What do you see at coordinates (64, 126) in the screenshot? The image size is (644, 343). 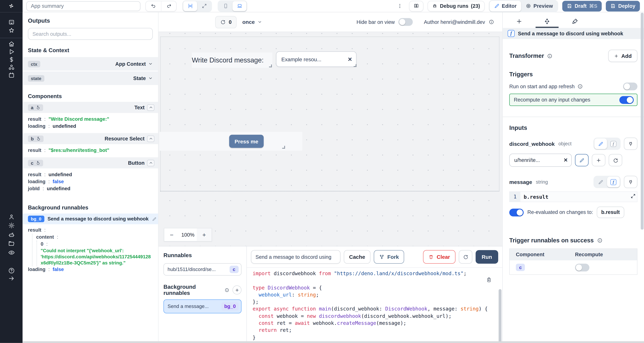 I see `a-loading-value: undefined` at bounding box center [64, 126].